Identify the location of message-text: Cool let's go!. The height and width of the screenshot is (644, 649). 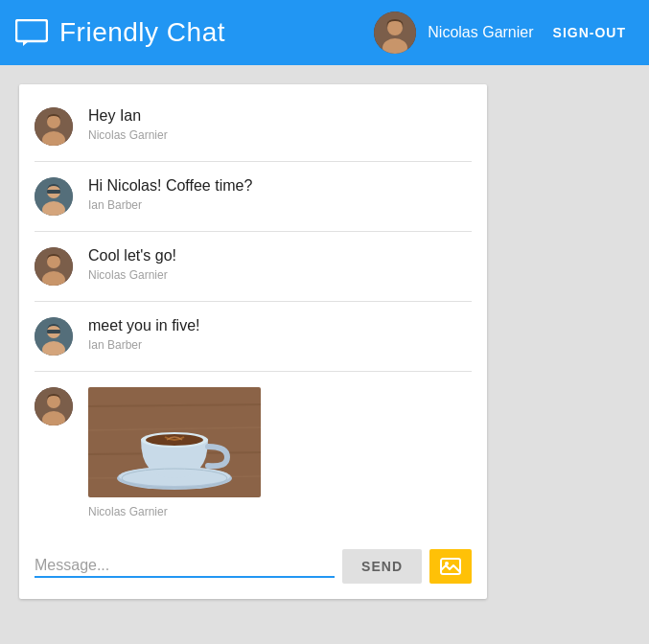
(132, 256).